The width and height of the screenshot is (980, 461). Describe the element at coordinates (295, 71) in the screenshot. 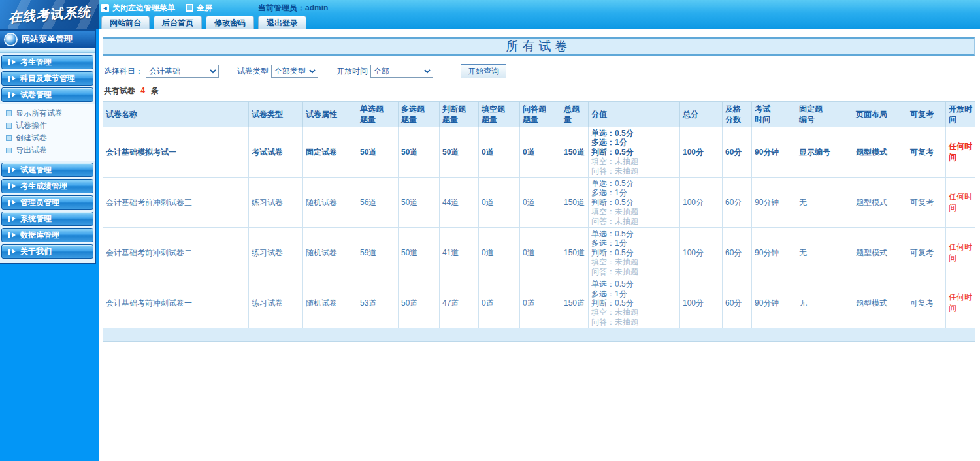

I see `paper-type-select: 全部类型` at that location.